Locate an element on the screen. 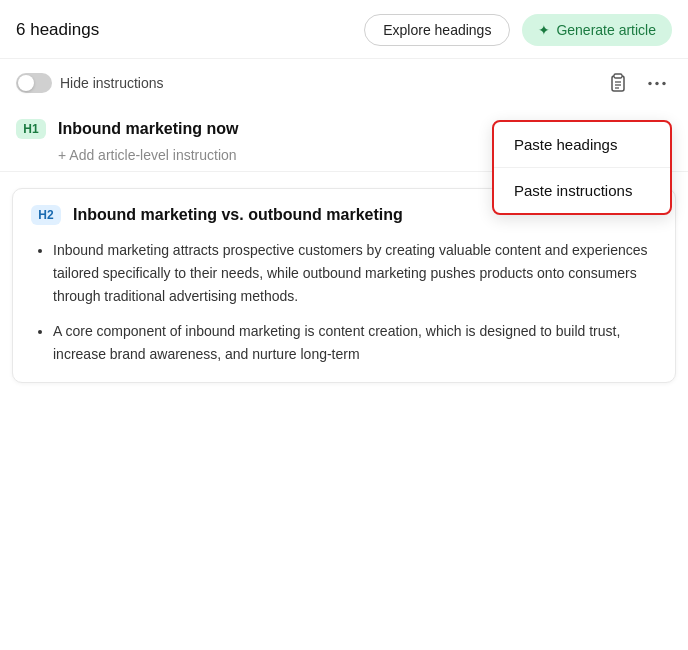  bullet-item-1: Inbound marketing attracts prospective c… is located at coordinates (355, 274).